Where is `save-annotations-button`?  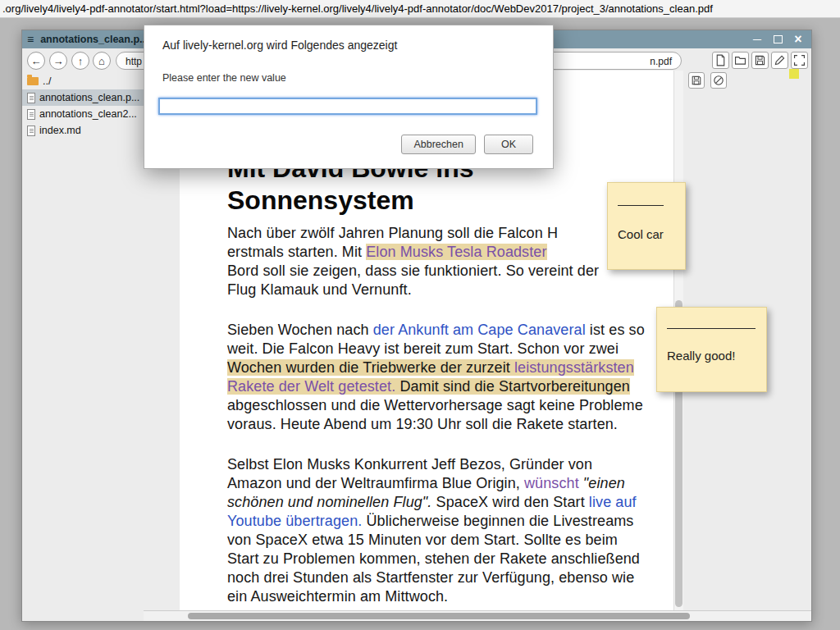
save-annotations-button is located at coordinates (696, 80).